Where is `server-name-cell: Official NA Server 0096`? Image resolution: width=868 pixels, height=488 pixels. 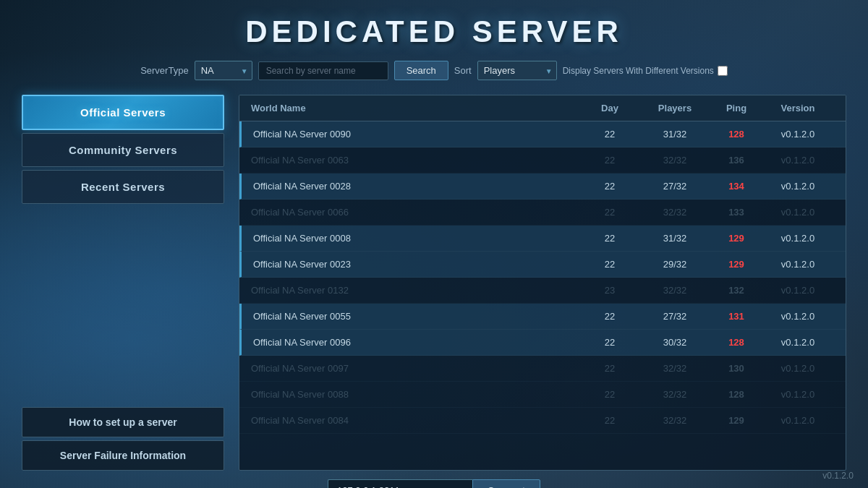 server-name-cell: Official NA Server 0096 is located at coordinates (417, 343).